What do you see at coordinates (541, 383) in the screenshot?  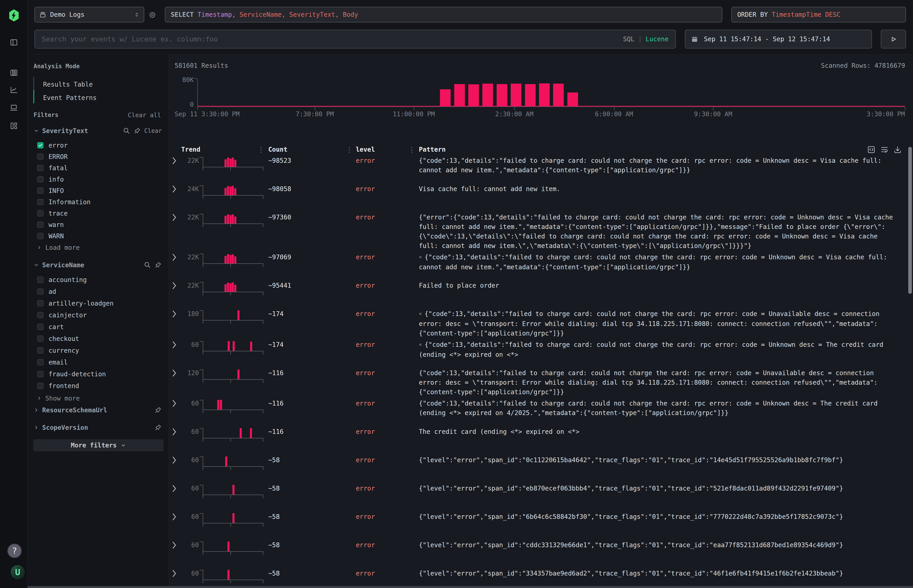 I see `pattern-row: 120~116error{"code":13,"details":"failed…` at bounding box center [541, 383].